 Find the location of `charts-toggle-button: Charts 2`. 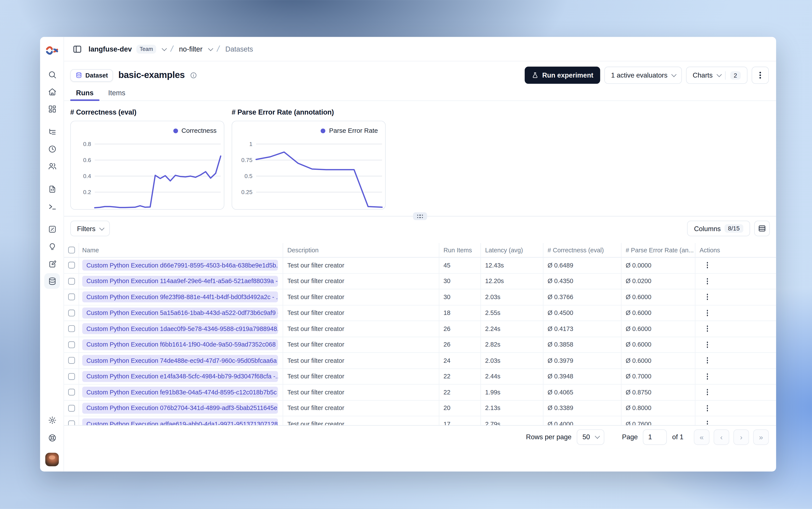

charts-toggle-button: Charts 2 is located at coordinates (716, 75).